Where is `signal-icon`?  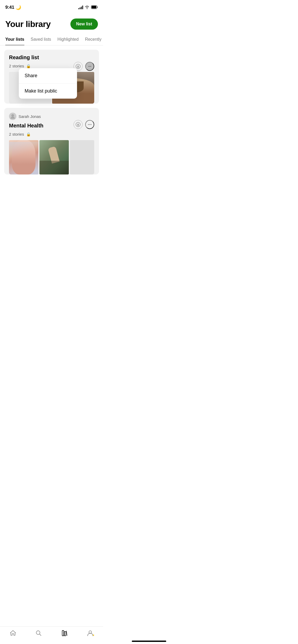 signal-icon is located at coordinates (81, 7).